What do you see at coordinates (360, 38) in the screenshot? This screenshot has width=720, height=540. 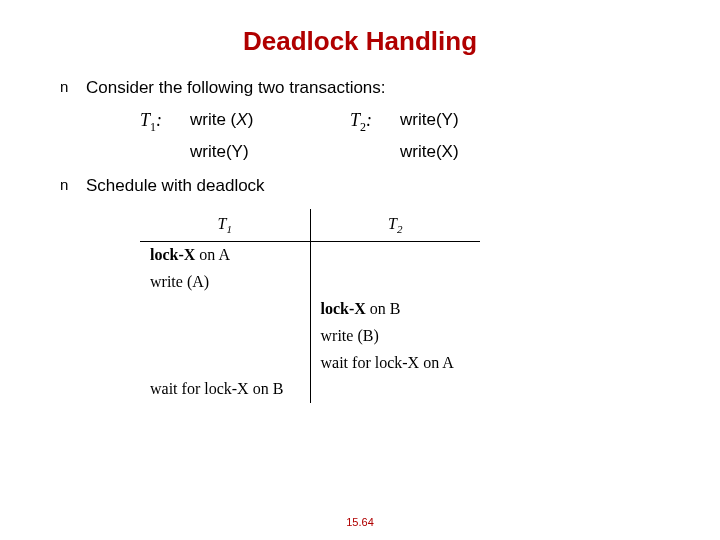 I see `slide-title: Deadlock Handling` at bounding box center [360, 38].